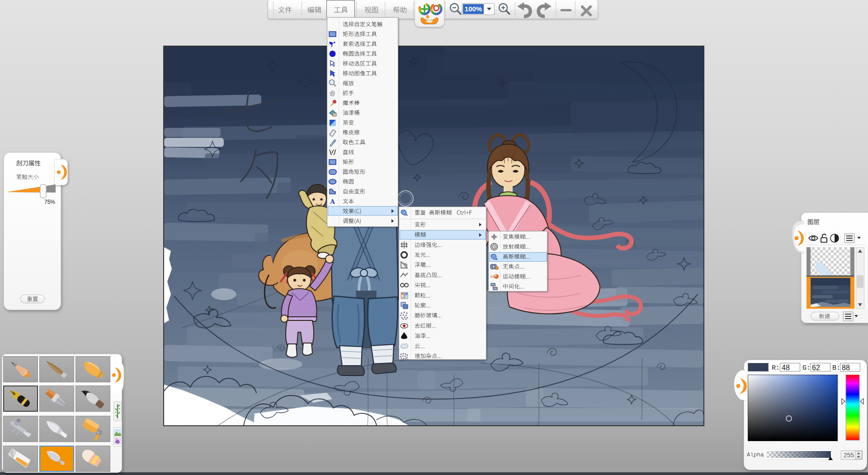  I want to click on svg-text: A, so click(333, 202).